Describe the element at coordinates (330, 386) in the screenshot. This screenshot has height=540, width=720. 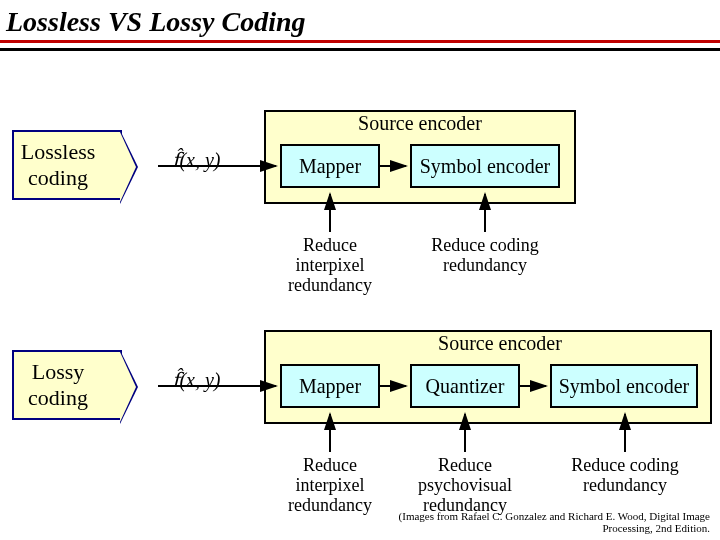
I see `lossy-stage-mapper: Mapper` at that location.